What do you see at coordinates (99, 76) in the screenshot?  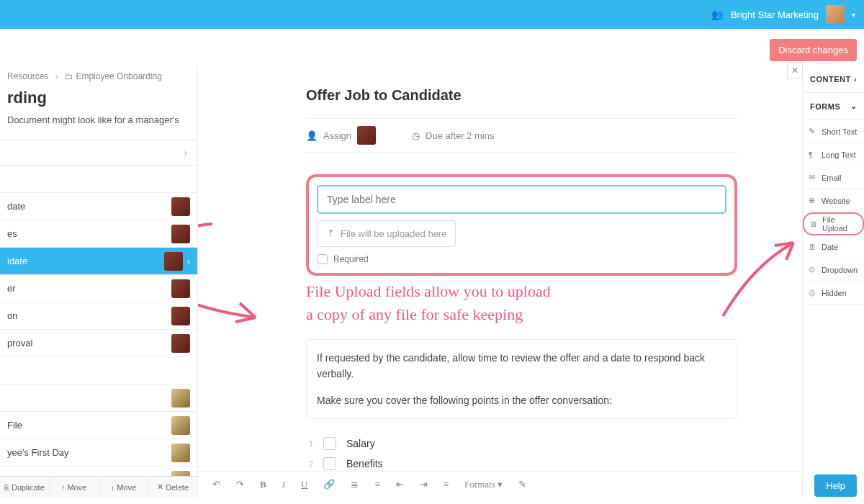 I see `breadcrumb: Resources › 🗀 Employee Onboarding` at bounding box center [99, 76].